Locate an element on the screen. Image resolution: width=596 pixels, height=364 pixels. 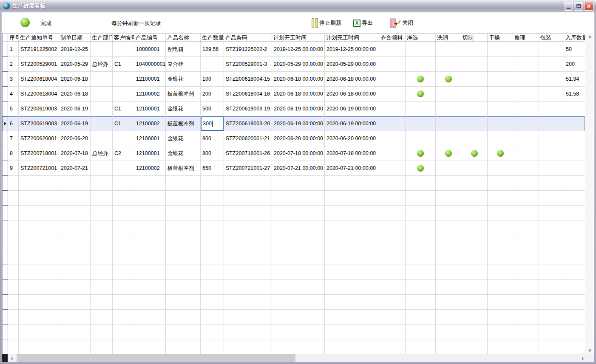
cell-notice-no: STZ200718001 is located at coordinates (39, 154).